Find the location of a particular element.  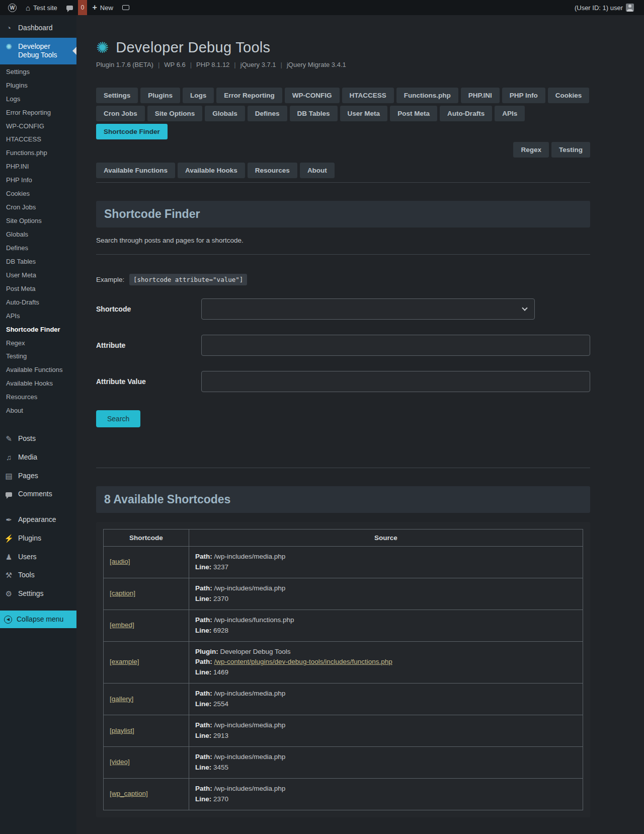

screen-shortcut is located at coordinates (126, 8).